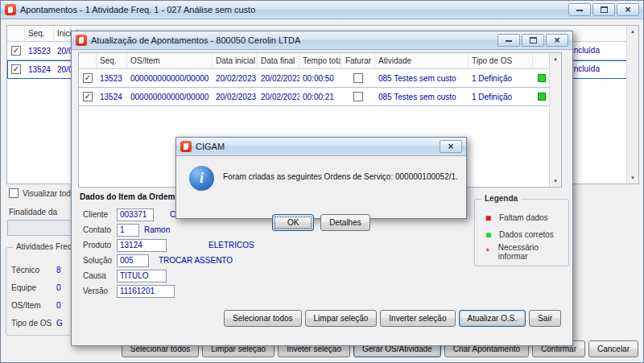  What do you see at coordinates (235, 97) in the screenshot?
I see `row-data-inicial: 20/02/2023` at bounding box center [235, 97].